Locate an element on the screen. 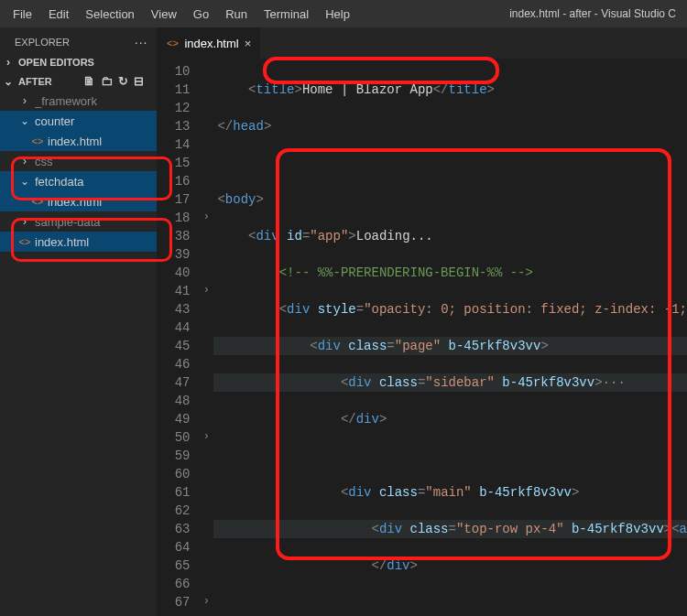 This screenshot has height=616, width=687. explorer-title: EXPLORER is located at coordinates (42, 42).